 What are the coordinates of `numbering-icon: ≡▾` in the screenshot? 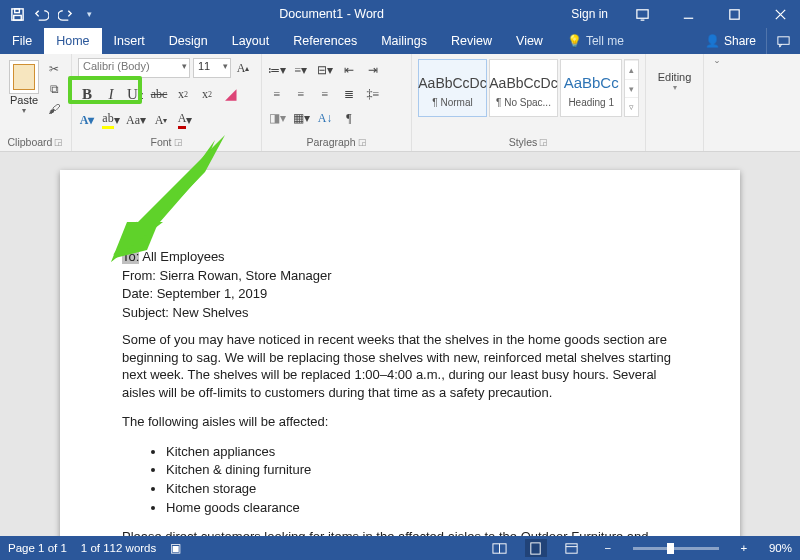 It's located at (301, 70).